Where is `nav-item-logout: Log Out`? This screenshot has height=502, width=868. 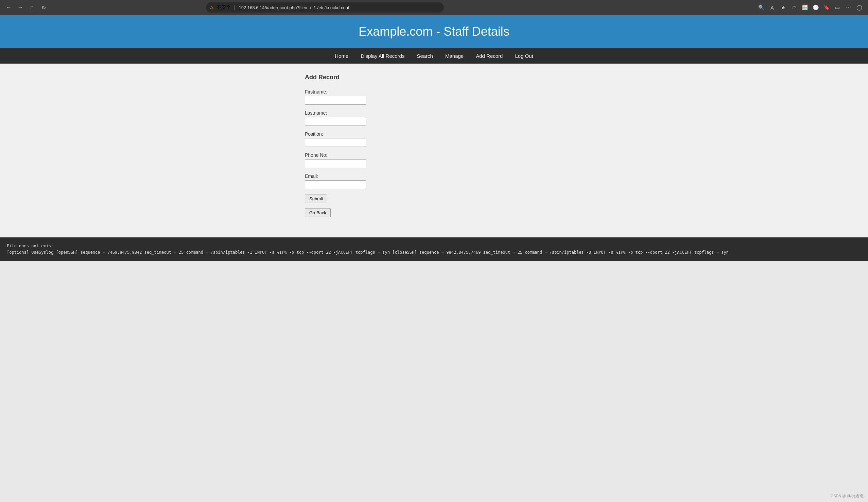
nav-item-logout: Log Out is located at coordinates (524, 56).